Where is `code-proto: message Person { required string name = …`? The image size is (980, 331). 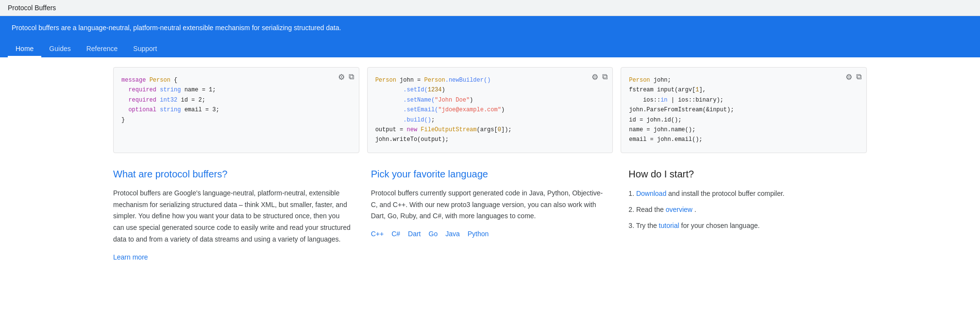 code-proto: message Person { required string name = … is located at coordinates (236, 100).